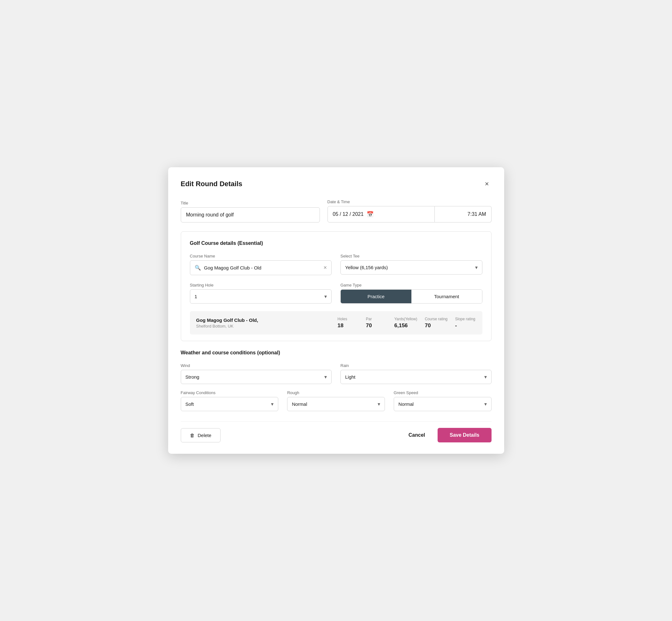 This screenshot has width=672, height=621. What do you see at coordinates (436, 319) in the screenshot?
I see `course-rating-label: Course rating` at bounding box center [436, 319].